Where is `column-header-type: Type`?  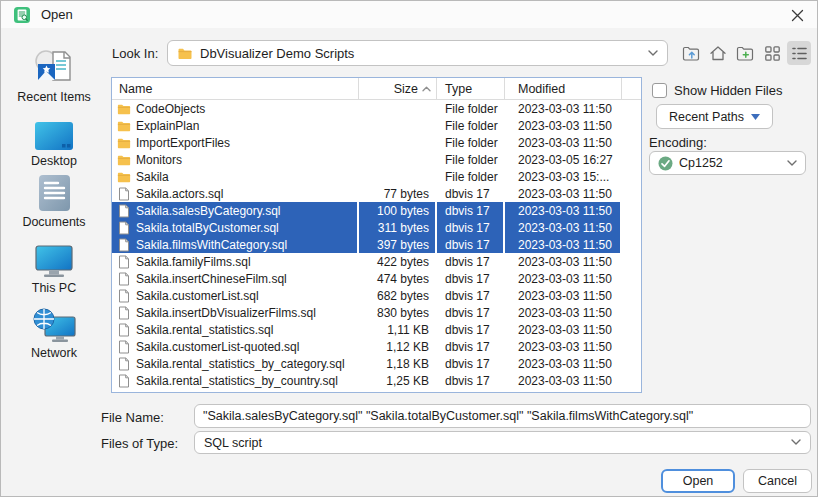
column-header-type: Type is located at coordinates (471, 88).